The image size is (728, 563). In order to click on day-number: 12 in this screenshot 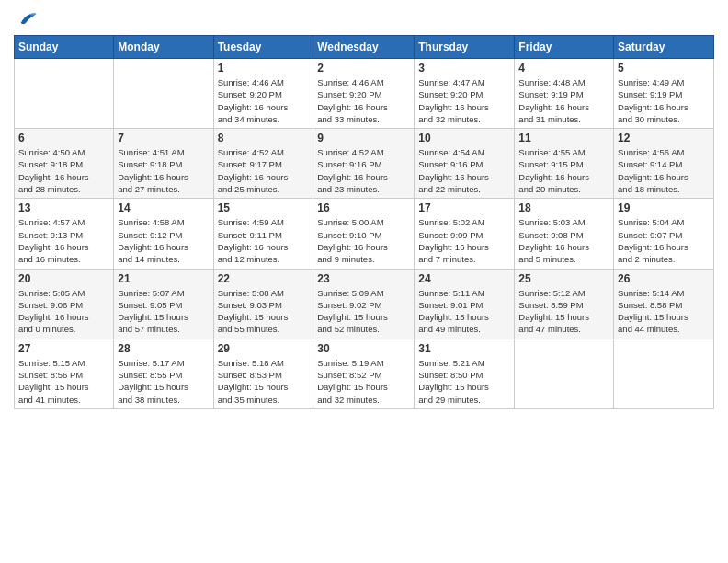, I will do `click(664, 138)`.